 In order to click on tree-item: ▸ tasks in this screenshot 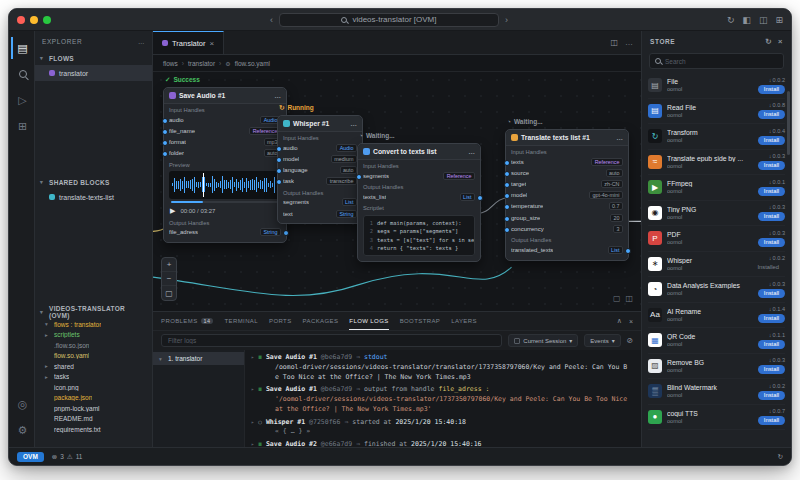, I will do `click(94, 378)`.